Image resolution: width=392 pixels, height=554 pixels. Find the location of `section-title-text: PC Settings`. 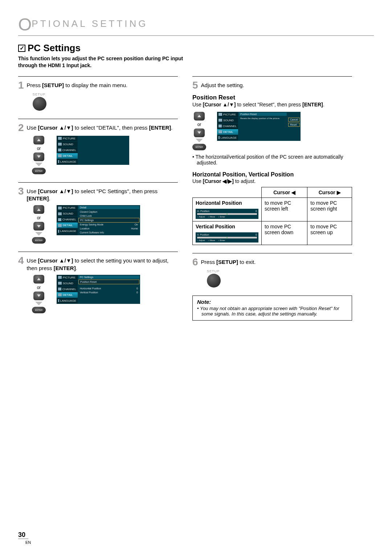

section-title-text: PC Settings is located at coordinates (54, 48).